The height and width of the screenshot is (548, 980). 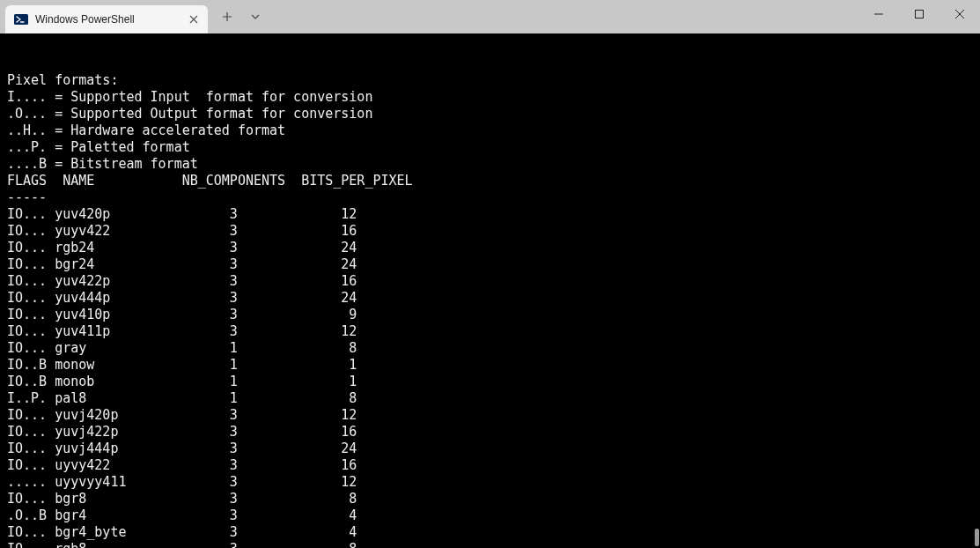 What do you see at coordinates (490, 483) in the screenshot?
I see `terminal-line: ..... uyyvyy411 3 12` at bounding box center [490, 483].